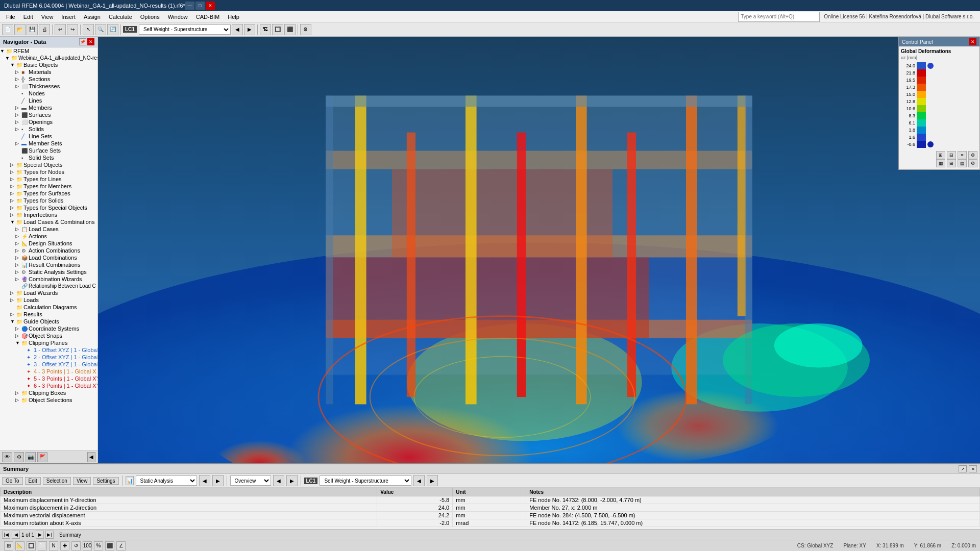 The height and width of the screenshot is (551, 980). I want to click on menu-window: Window, so click(178, 17).